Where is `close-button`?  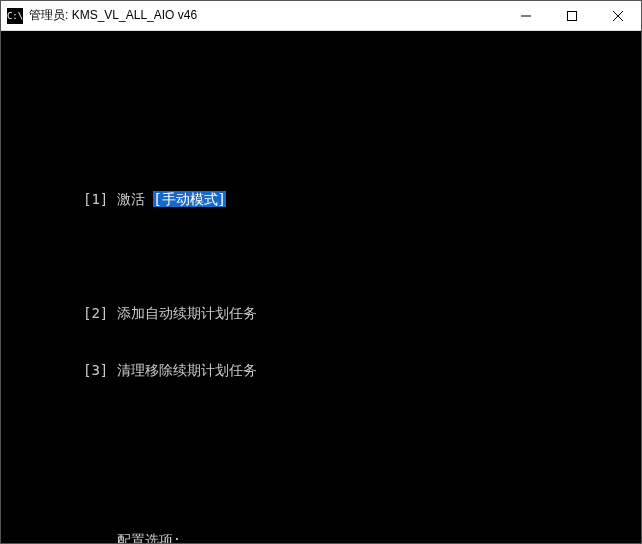
close-button is located at coordinates (618, 16).